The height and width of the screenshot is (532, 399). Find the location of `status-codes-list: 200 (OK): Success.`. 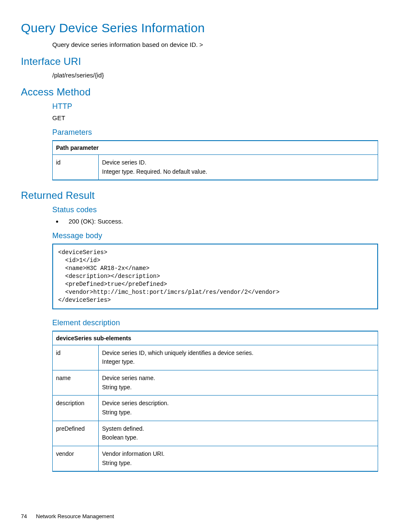

status-codes-list: 200 (OK): Success. is located at coordinates (220, 221).